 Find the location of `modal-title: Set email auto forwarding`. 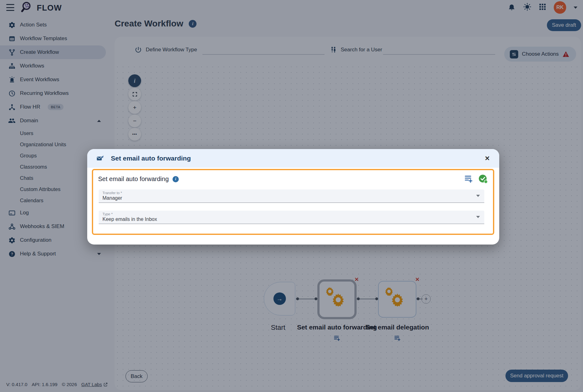

modal-title: Set email auto forwarding is located at coordinates (151, 158).